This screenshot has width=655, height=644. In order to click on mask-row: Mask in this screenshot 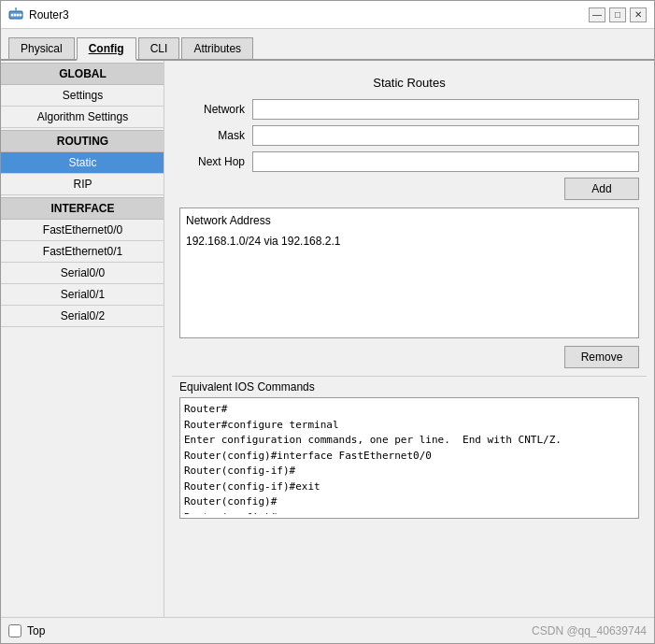, I will do `click(409, 136)`.